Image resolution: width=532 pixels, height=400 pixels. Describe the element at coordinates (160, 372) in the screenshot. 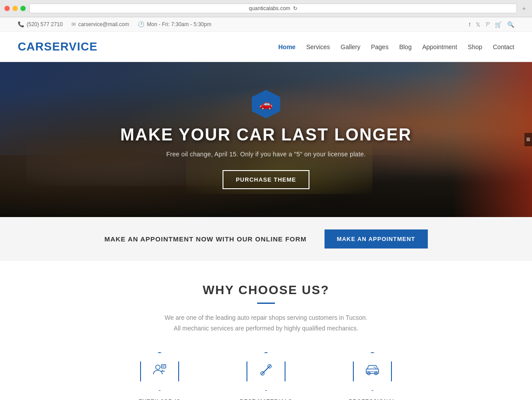

I see `feature-hex-personal` at that location.